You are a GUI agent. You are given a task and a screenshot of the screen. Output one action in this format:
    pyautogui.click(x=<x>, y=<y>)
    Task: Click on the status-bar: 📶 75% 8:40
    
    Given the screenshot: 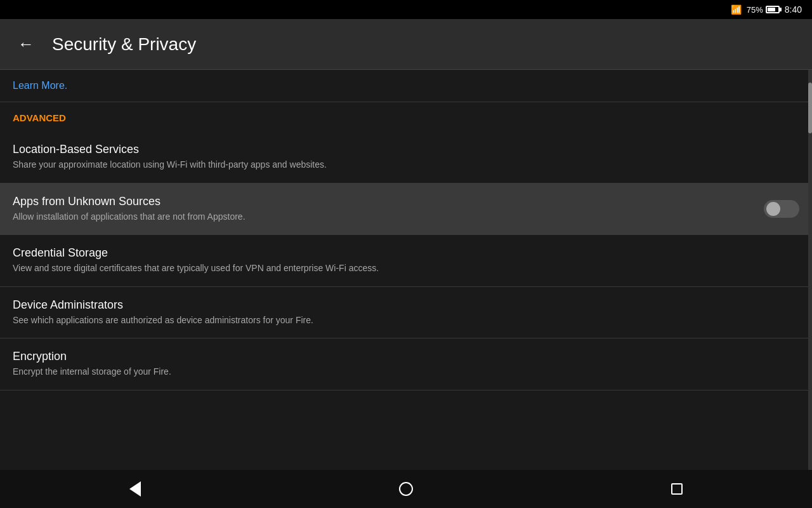 What is the action you would take?
    pyautogui.click(x=406, y=10)
    